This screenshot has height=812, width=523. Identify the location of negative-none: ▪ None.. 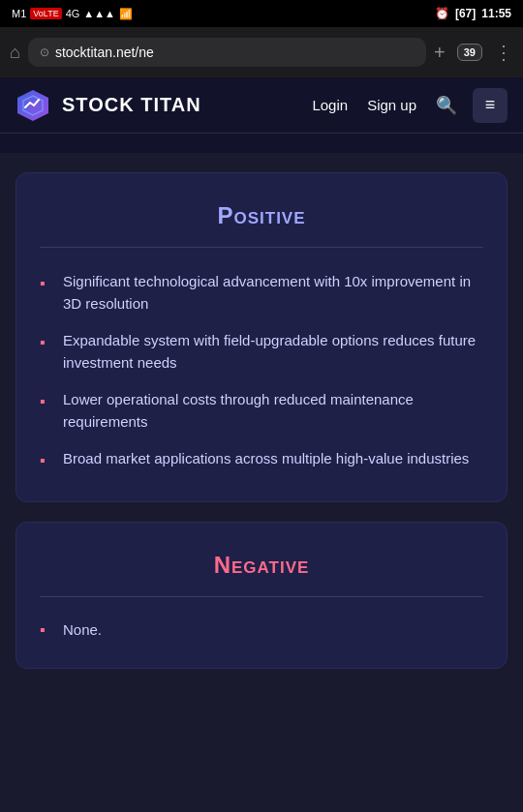
(262, 629).